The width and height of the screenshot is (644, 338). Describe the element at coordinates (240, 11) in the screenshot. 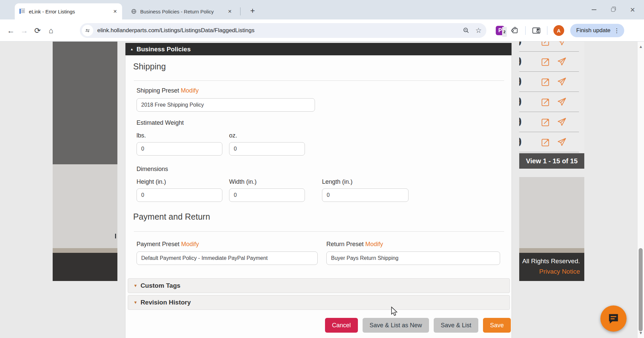

I see `tab-divider` at that location.